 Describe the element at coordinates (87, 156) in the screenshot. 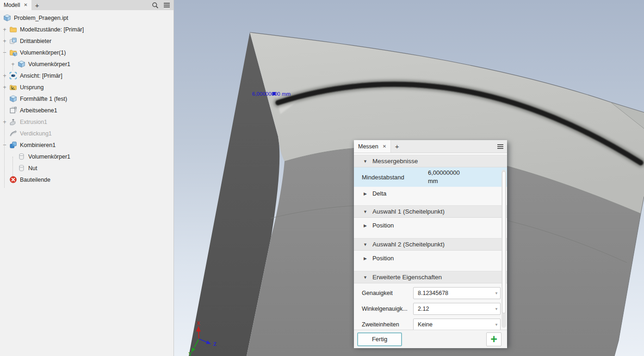

I see `tree-item-kombinieren-volumenkoerper1: Volumenkörper1` at that location.